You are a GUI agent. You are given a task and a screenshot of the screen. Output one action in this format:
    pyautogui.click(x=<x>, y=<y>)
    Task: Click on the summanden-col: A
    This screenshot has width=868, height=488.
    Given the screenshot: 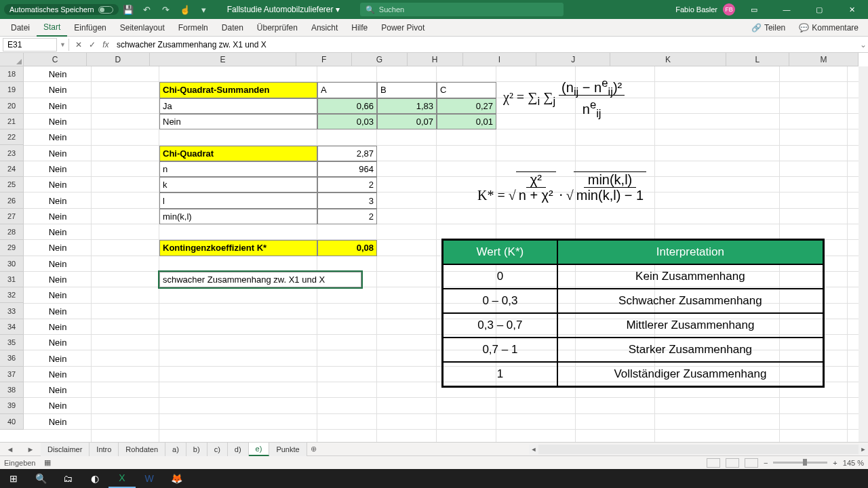 What is the action you would take?
    pyautogui.click(x=347, y=89)
    